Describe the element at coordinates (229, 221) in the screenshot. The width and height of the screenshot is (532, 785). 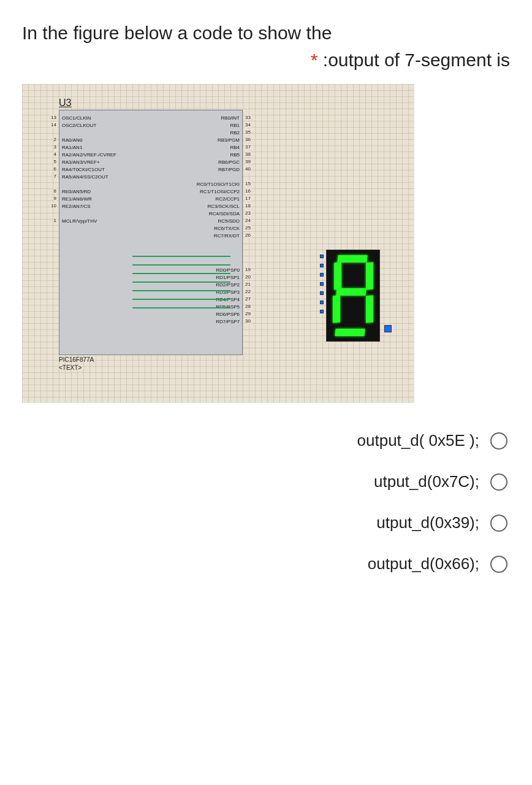
I see `pin-label: RC5/SDO` at that location.